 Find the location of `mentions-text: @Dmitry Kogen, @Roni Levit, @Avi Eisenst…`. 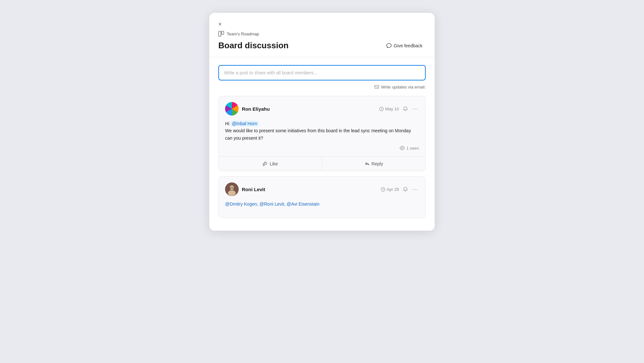

mentions-text: @Dmitry Kogen, @Roni Levit, @Avi Eisenst… is located at coordinates (272, 204).